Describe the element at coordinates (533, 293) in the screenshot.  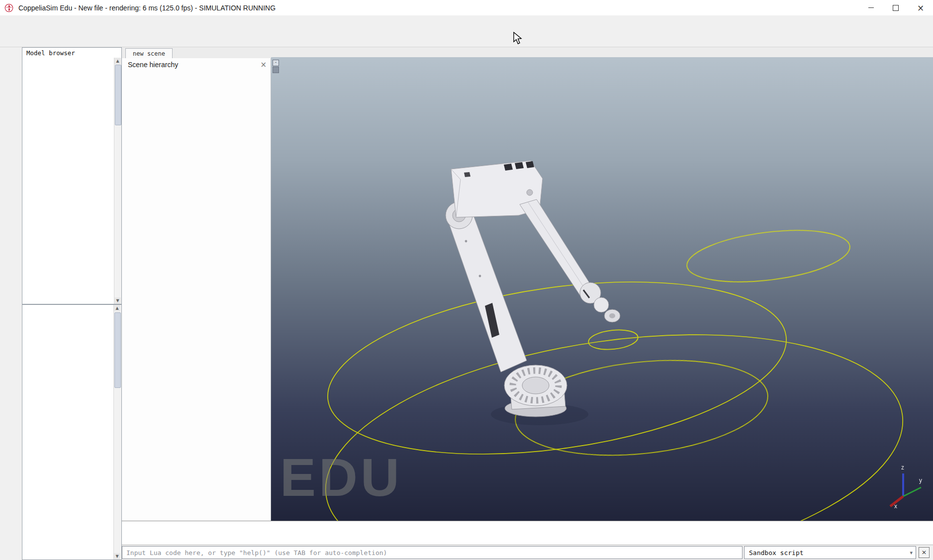
I see `robot-irb4600` at that location.